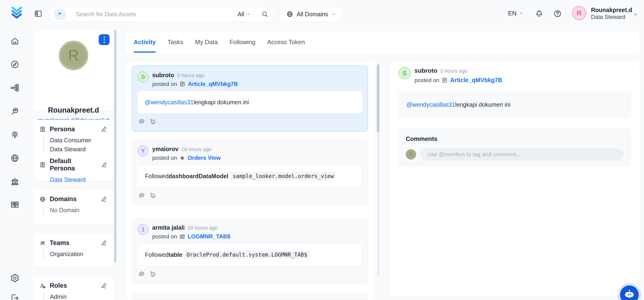 The width and height of the screenshot is (644, 300). I want to click on feed-reactions, so click(250, 195).